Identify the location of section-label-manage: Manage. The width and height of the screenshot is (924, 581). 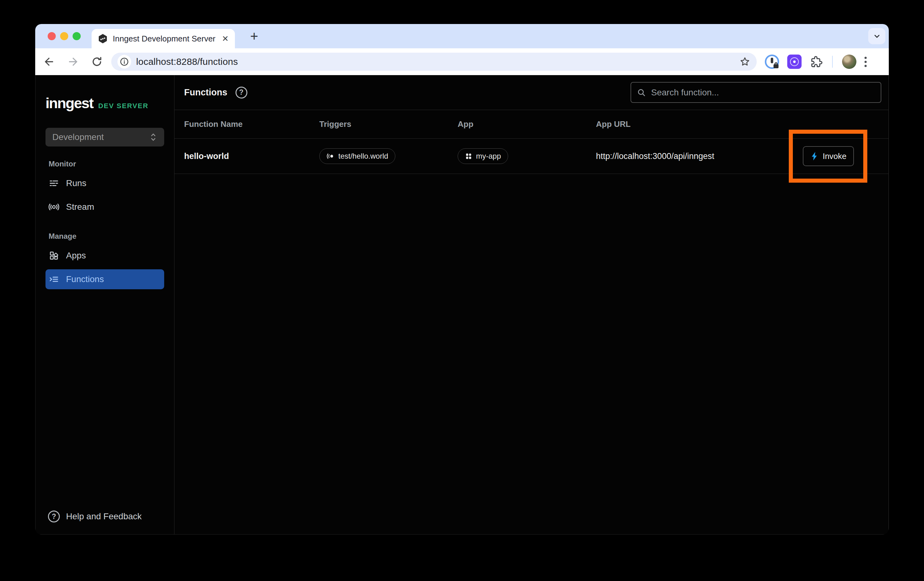
(111, 237).